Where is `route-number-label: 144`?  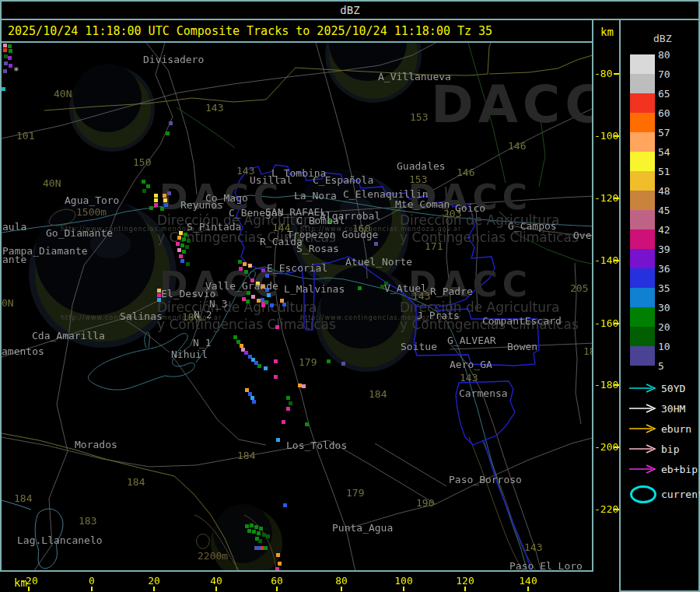 route-number-label: 144 is located at coordinates (282, 227).